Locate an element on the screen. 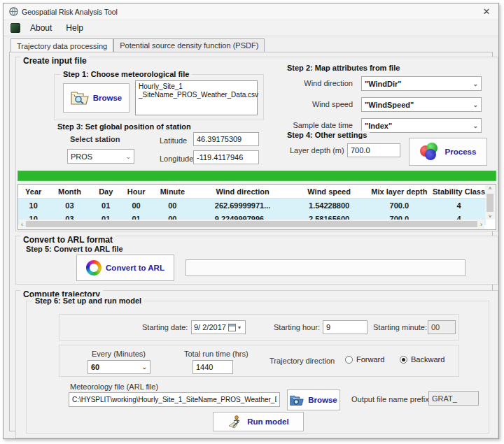 The height and width of the screenshot is (444, 504). arl-progress-bar is located at coordinates (326, 268).